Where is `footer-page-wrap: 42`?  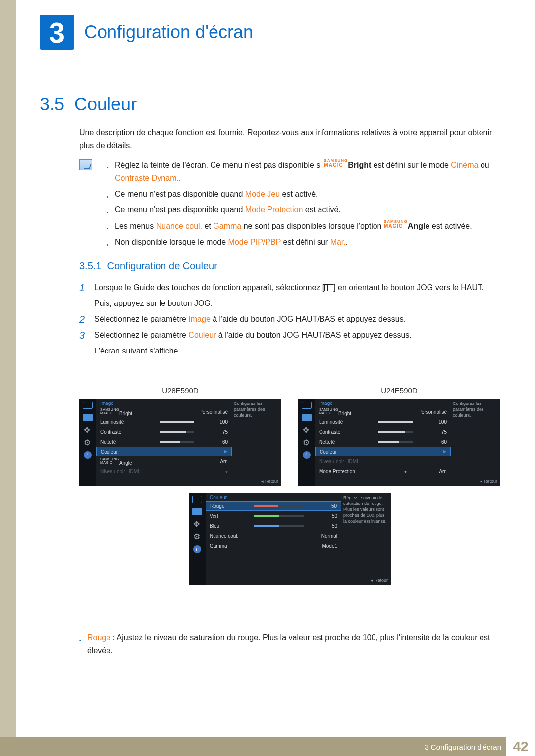
footer-page-wrap: 42 is located at coordinates (521, 747).